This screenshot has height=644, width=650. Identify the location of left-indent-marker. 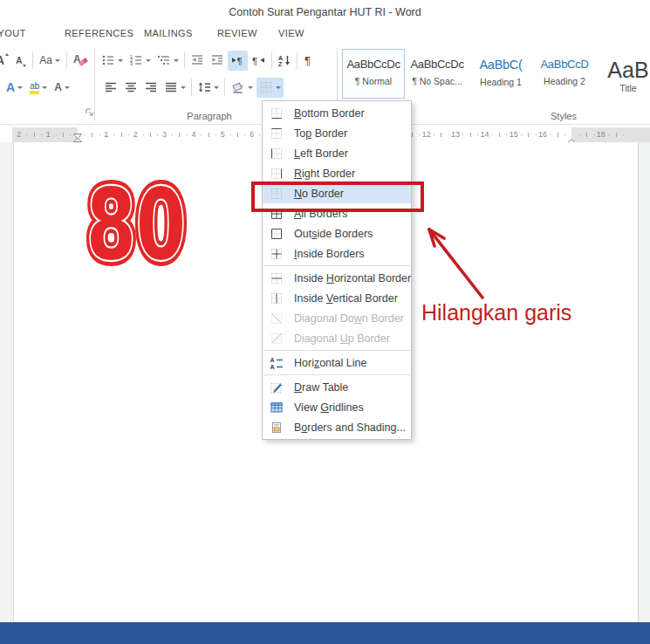
(78, 135).